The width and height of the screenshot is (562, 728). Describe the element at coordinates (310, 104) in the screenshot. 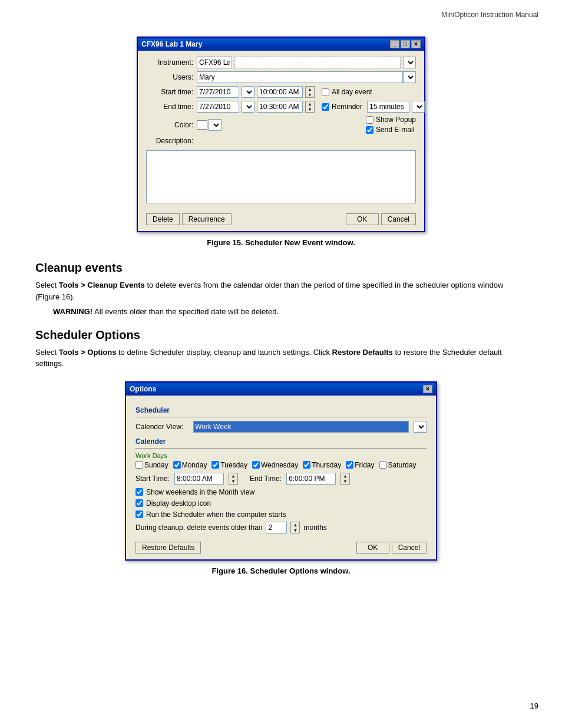

I see `end-time-up: ▲` at that location.